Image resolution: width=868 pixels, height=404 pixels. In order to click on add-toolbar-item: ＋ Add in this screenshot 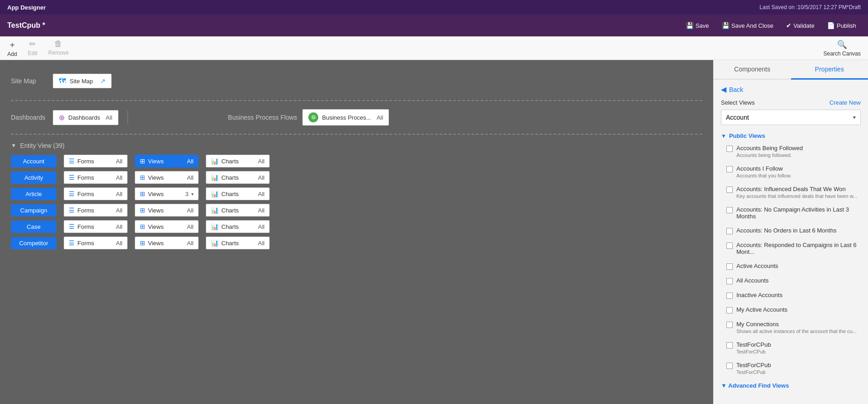, I will do `click(12, 48)`.